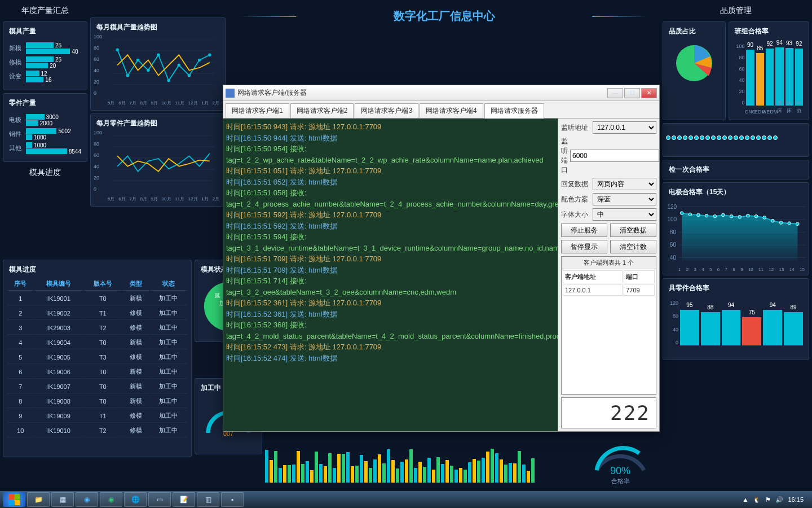 This screenshot has width=812, height=508. What do you see at coordinates (736, 319) in the screenshot?
I see `part-pass-panel: 具零件合格率 12080400 958894759489` at bounding box center [736, 319].